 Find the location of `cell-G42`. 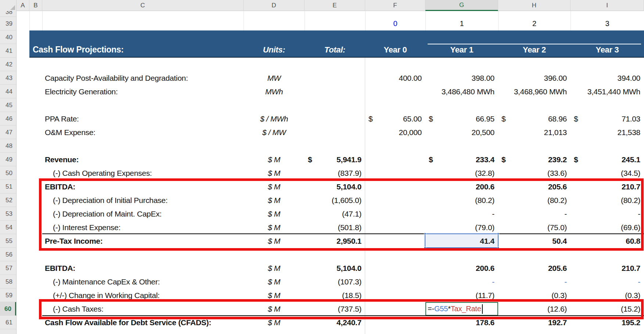

cell-G42 is located at coordinates (462, 65).